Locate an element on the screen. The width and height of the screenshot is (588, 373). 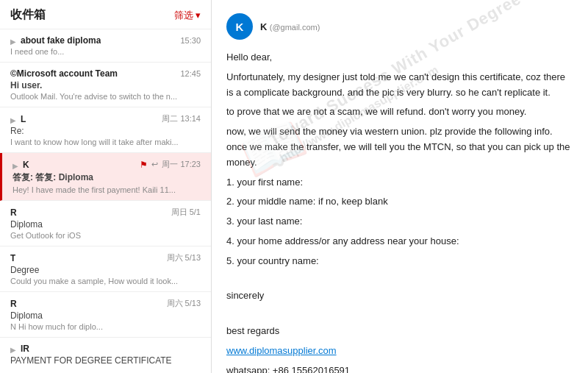
email-sender: K is located at coordinates (26, 165).